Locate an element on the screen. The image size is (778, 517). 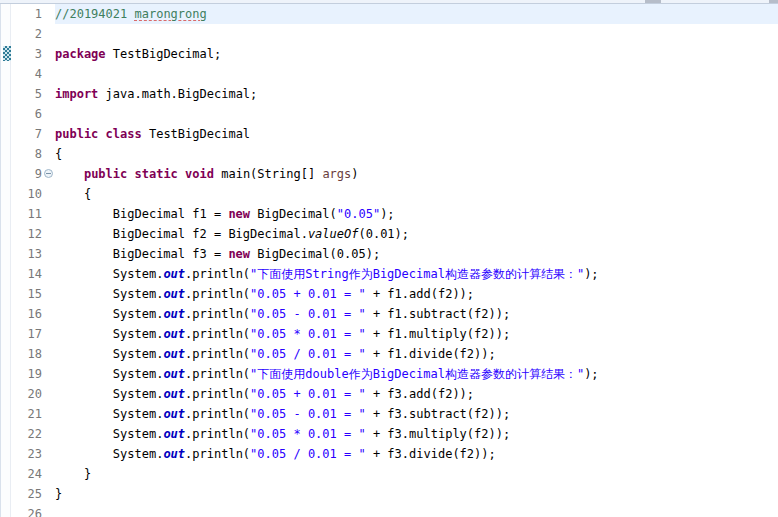
line-number: 26 is located at coordinates (28, 510).